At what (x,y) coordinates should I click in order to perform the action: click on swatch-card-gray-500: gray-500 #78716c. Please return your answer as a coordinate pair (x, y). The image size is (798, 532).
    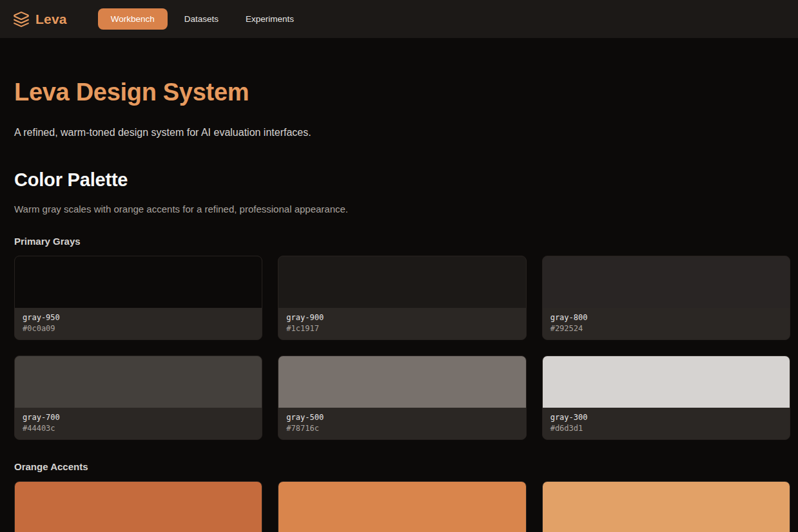
    Looking at the image, I should click on (402, 398).